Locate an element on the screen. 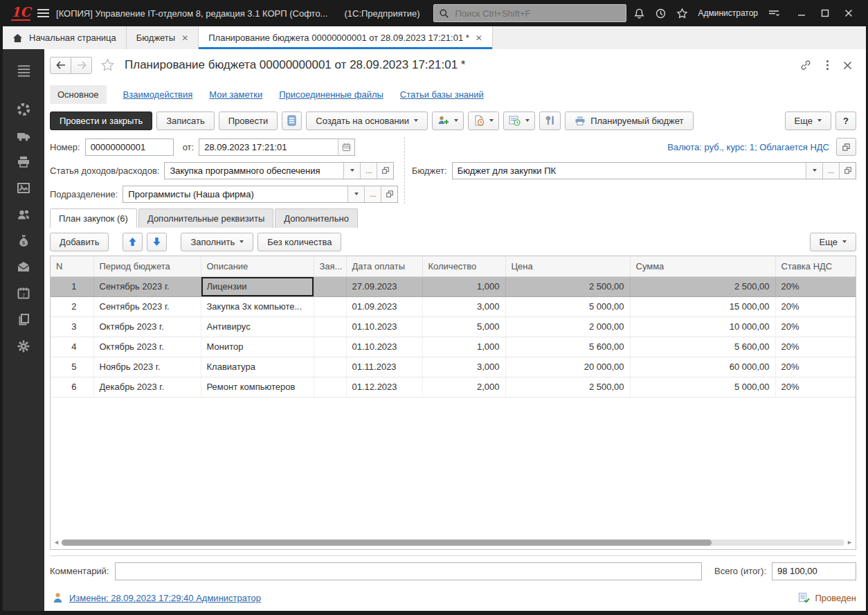  col-header-sum: Сумма is located at coordinates (703, 266).